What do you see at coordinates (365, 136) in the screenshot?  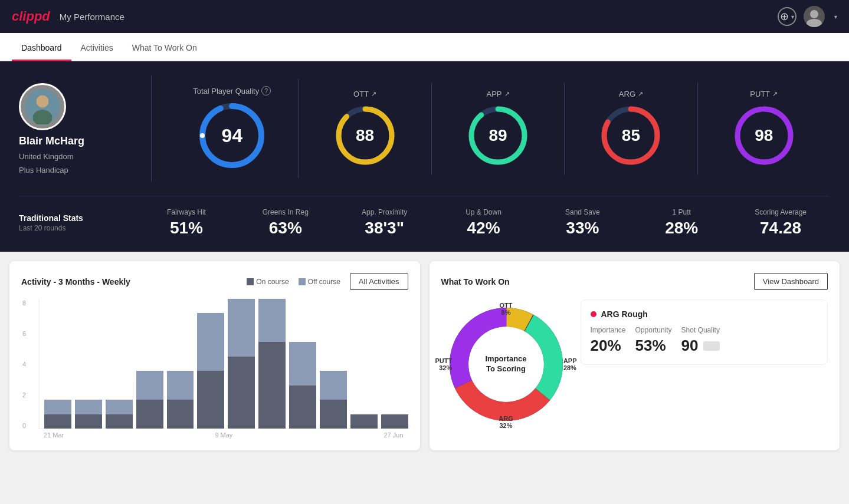 I see `ott-ring: 88` at bounding box center [365, 136].